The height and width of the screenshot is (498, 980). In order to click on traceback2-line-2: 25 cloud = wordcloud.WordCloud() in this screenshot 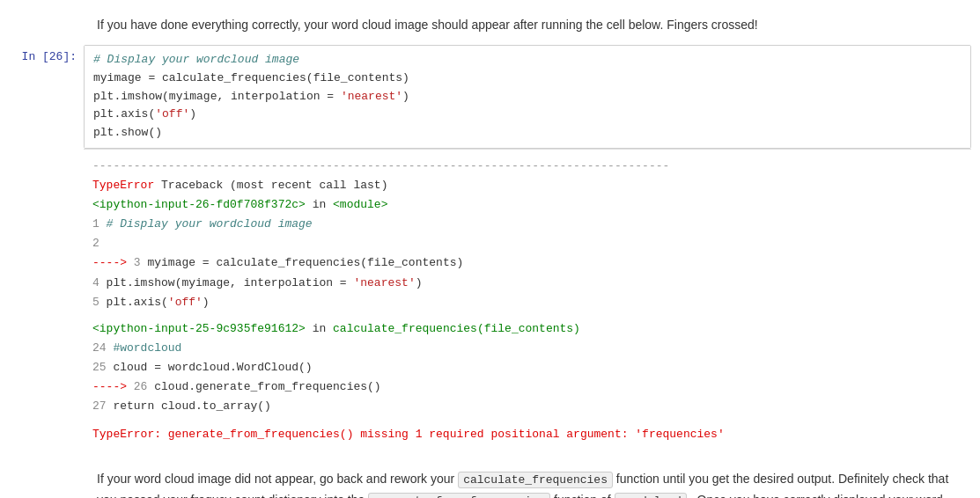, I will do `click(527, 368)`.